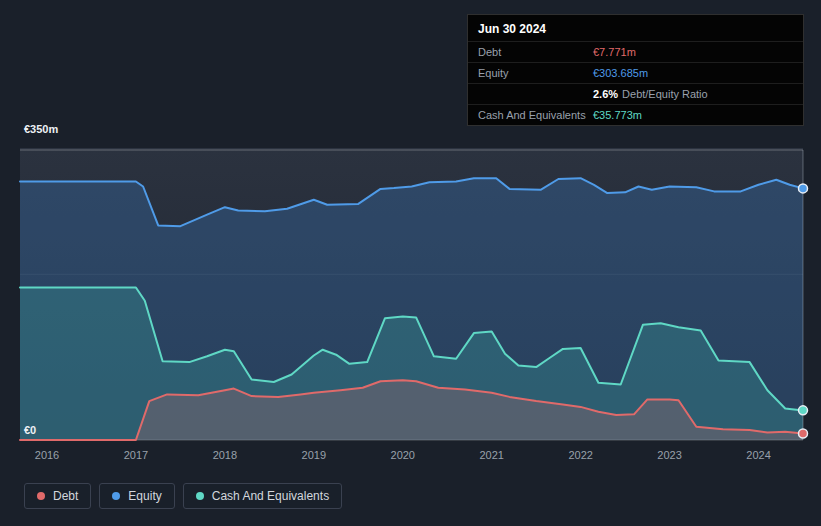 The height and width of the screenshot is (526, 821). I want to click on debt-legend-dot-icon, so click(41, 496).